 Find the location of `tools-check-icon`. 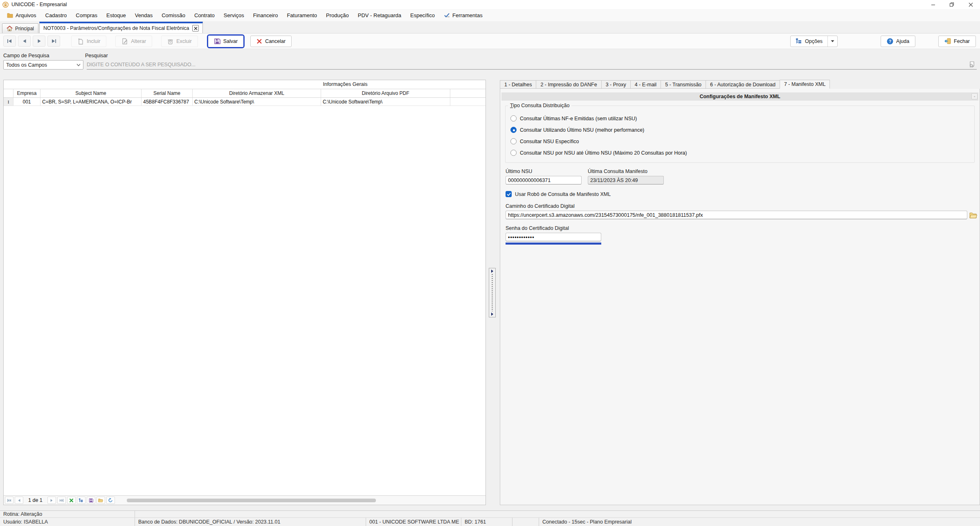

tools-check-icon is located at coordinates (447, 16).